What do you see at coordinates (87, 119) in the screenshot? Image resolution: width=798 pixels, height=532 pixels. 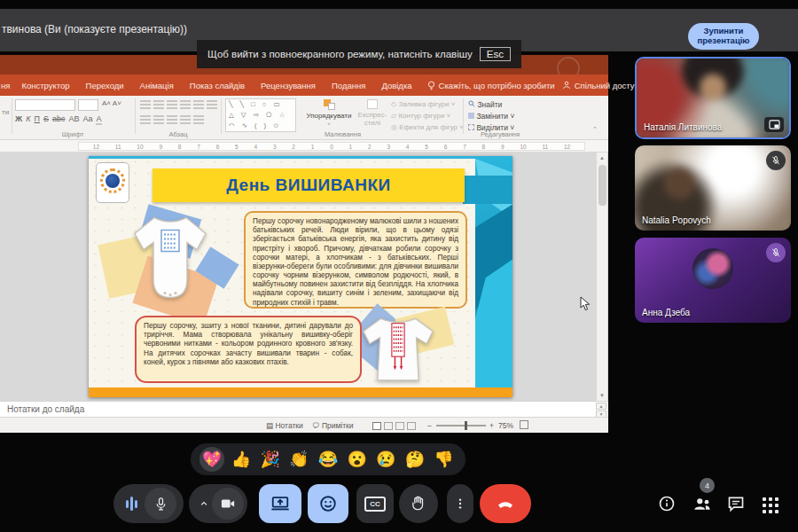 I see `change-case-button: Aa` at bounding box center [87, 119].